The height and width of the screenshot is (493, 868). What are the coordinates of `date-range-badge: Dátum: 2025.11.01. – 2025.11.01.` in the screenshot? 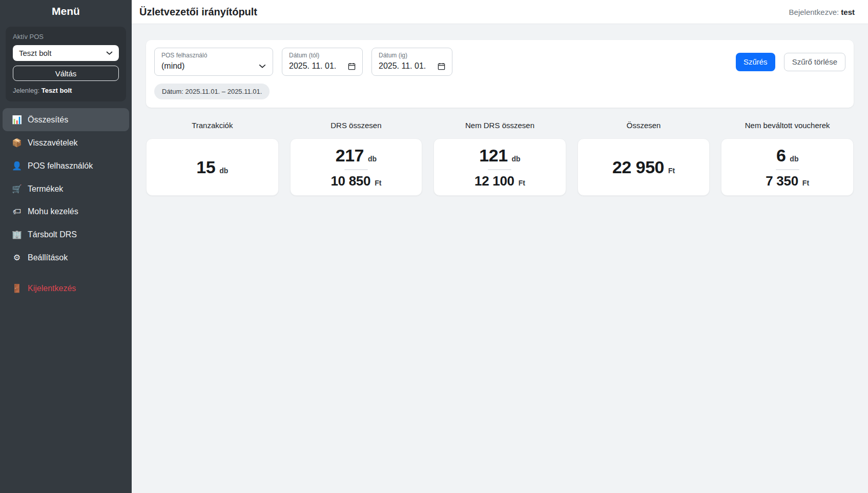 It's located at (212, 91).